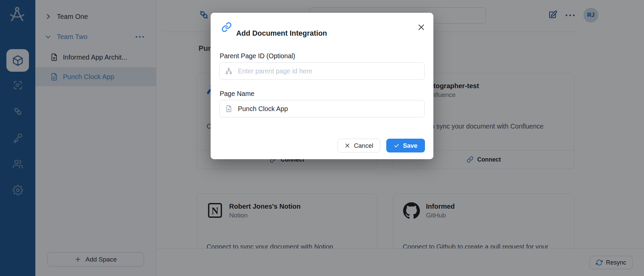 This screenshot has height=276, width=644. What do you see at coordinates (347, 145) in the screenshot?
I see `x-icon` at bounding box center [347, 145].